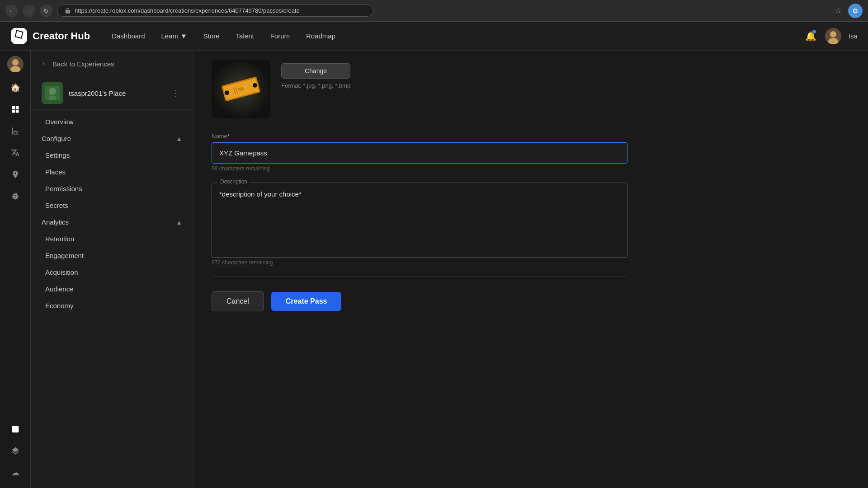 The height and width of the screenshot is (488, 868). I want to click on sidebar-icon-home: 🏠, so click(15, 88).